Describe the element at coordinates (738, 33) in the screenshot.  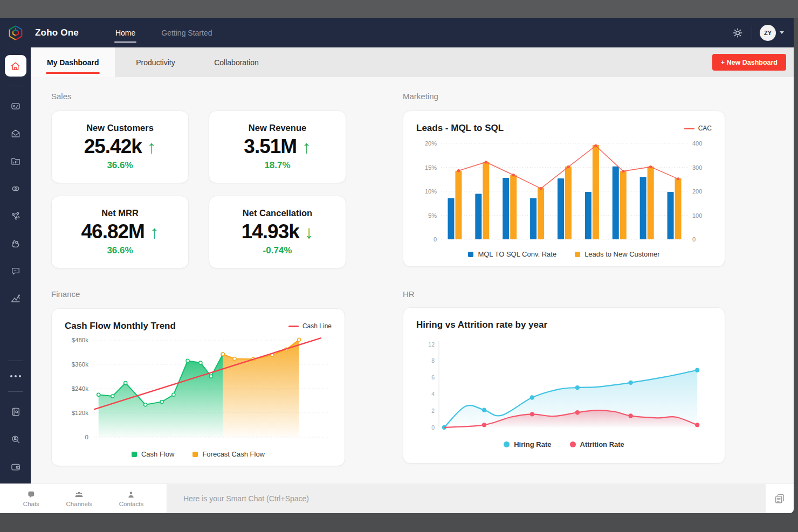
I see `settings-gear-icon` at that location.